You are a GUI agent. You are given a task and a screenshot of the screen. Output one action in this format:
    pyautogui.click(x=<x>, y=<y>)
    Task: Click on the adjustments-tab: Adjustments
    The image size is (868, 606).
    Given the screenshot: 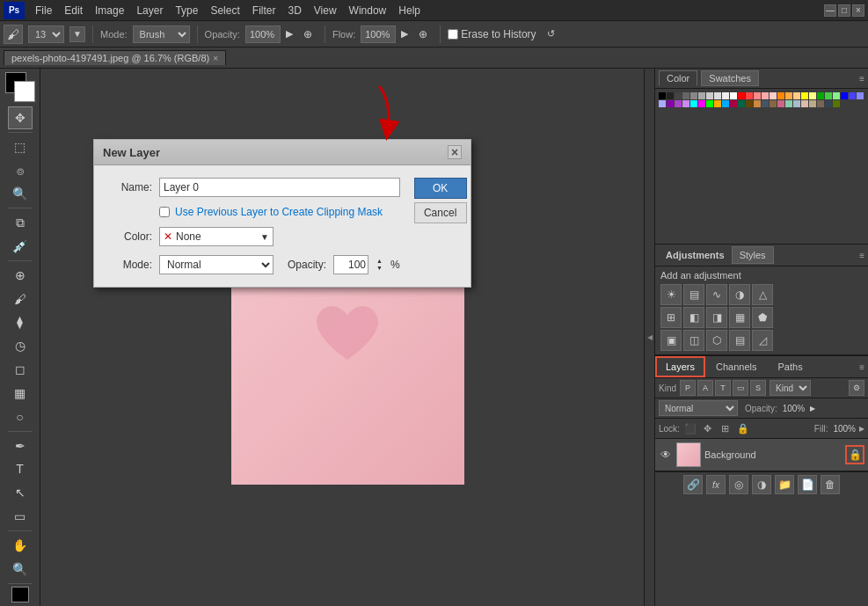 What is the action you would take?
    pyautogui.click(x=695, y=255)
    